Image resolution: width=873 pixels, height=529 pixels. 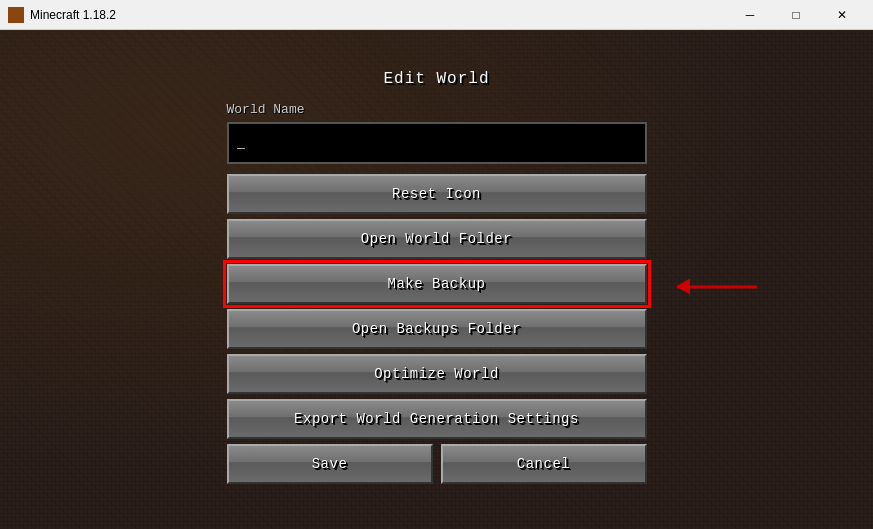 What do you see at coordinates (437, 374) in the screenshot?
I see `optimize-world-button: Optimize World` at bounding box center [437, 374].